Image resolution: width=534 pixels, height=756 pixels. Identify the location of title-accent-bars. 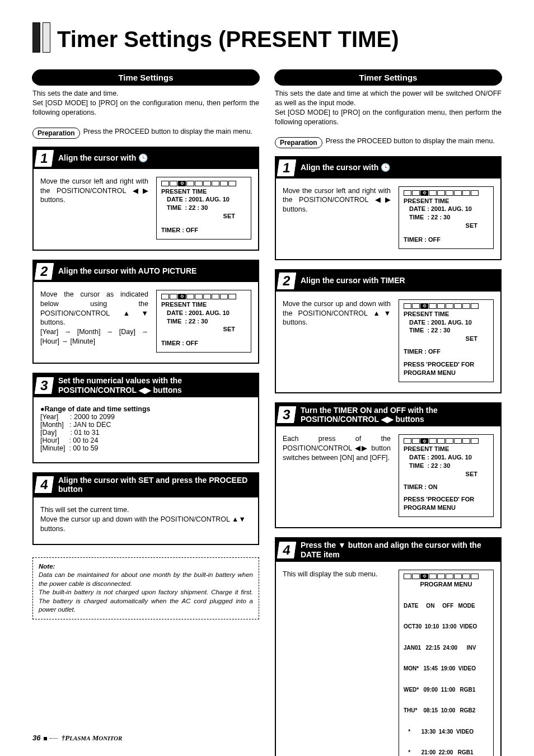
(41, 37).